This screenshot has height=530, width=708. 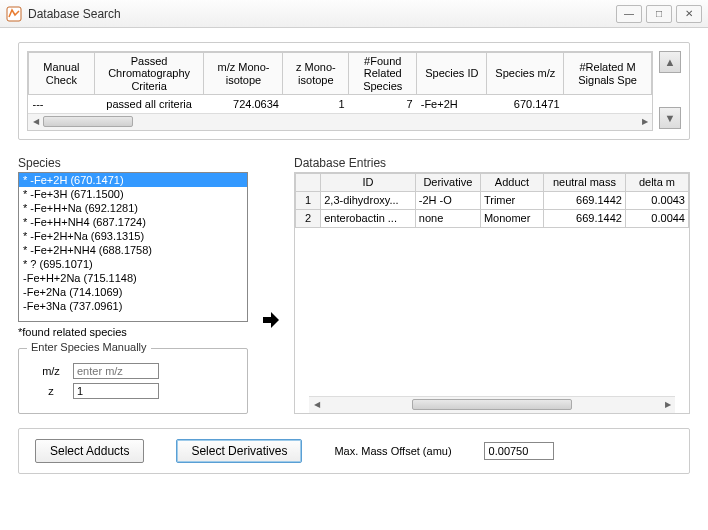 What do you see at coordinates (133, 194) in the screenshot?
I see `species-item: * -Fe+3H (671.1500)` at bounding box center [133, 194].